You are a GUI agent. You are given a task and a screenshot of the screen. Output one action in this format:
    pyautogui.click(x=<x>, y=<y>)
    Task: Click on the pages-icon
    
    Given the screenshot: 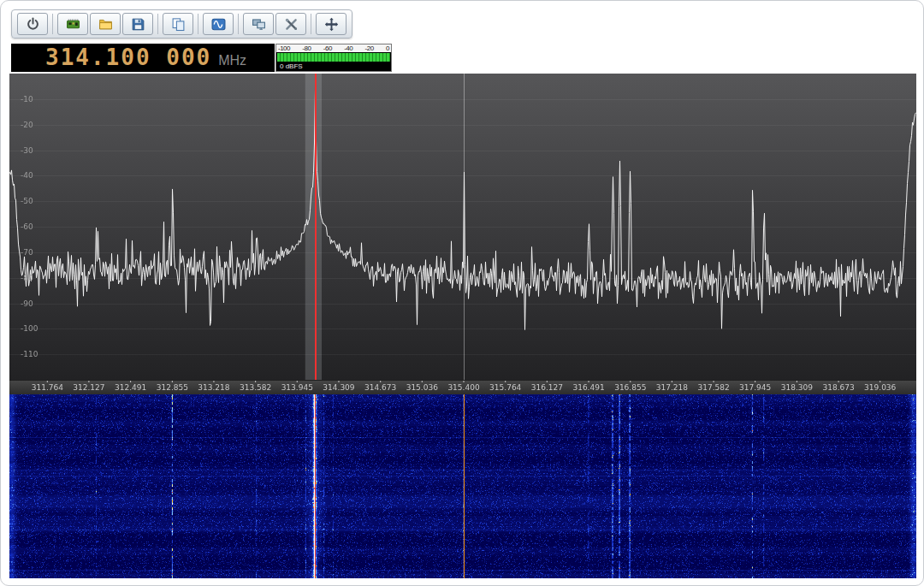 What is the action you would take?
    pyautogui.click(x=178, y=24)
    